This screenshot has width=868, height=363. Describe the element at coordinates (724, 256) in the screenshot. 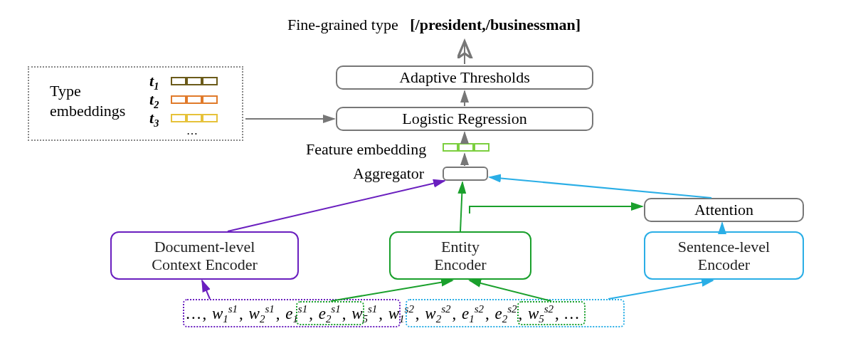

I see `sentence-encoder-box: Sentence-level Encoder` at that location.